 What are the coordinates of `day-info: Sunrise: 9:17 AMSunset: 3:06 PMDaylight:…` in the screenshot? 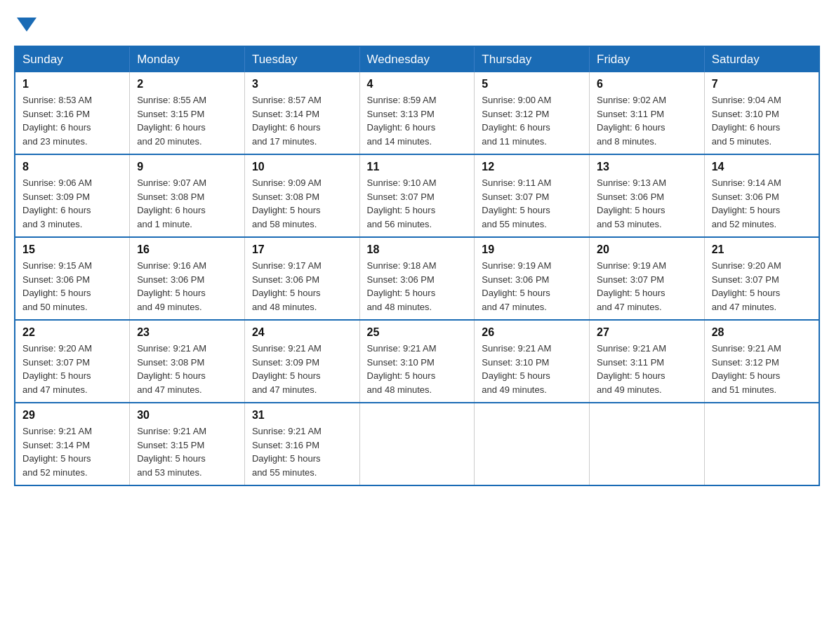 It's located at (302, 286).